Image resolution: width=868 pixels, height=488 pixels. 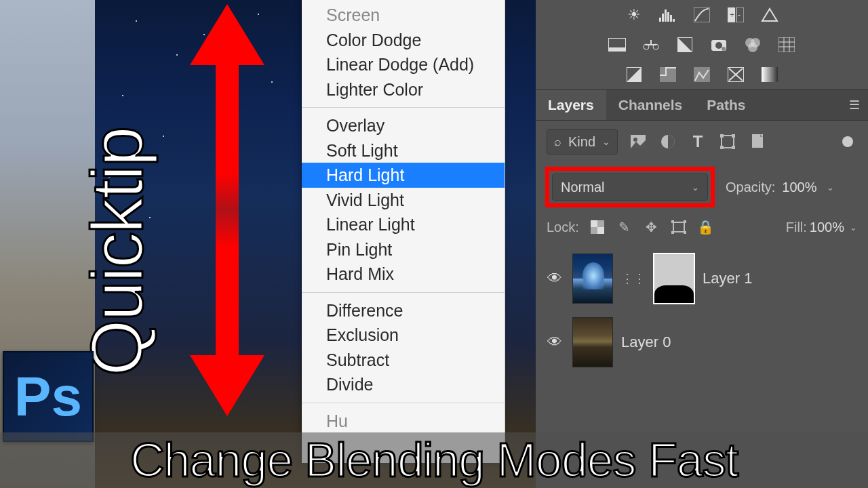 I want to click on menu-item-hard-light: Hard Light, so click(x=403, y=175).